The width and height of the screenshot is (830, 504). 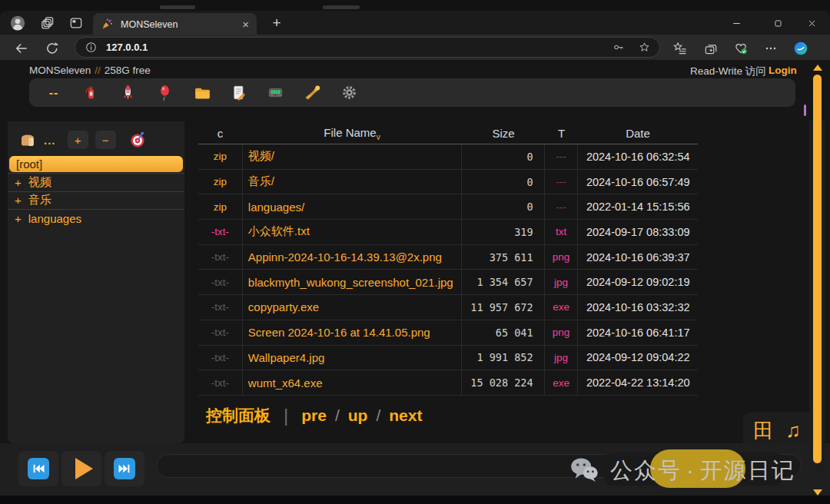 I want to click on row-file-link: blackmyth_wukong_screenshot_021.jpg, so click(x=352, y=282).